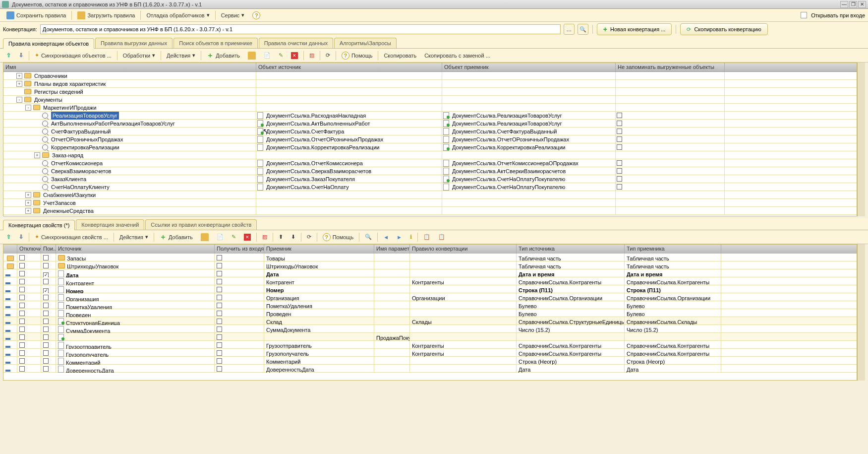  What do you see at coordinates (635, 29) in the screenshot?
I see `new-conversion-button: +Новая конвертация ...` at bounding box center [635, 29].